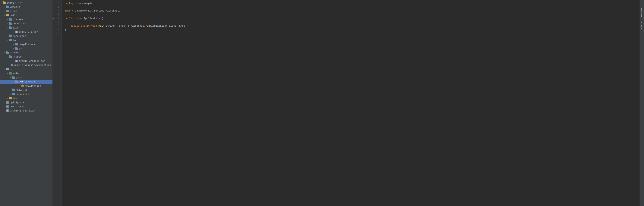  What do you see at coordinates (26, 20) in the screenshot?
I see `sidebar-item-classes: classes` at bounding box center [26, 20].